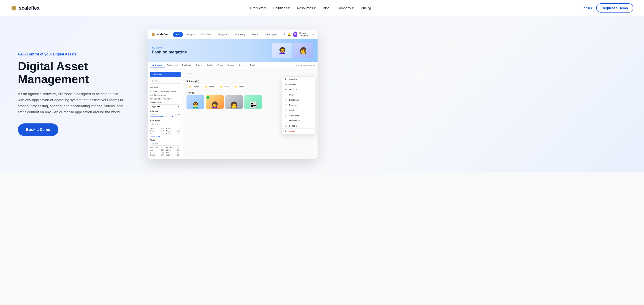 The height and width of the screenshot is (305, 644). I want to click on file-thumb-2: ✓ 👩‍🦱, so click(214, 102).